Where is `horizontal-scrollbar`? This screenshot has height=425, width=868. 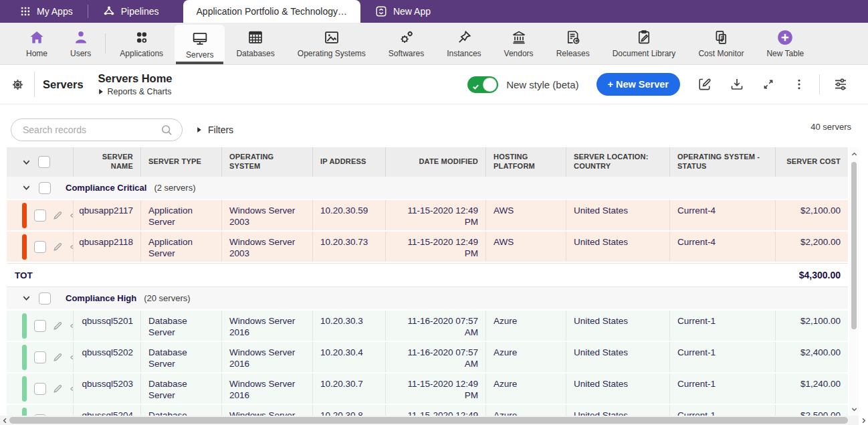
horizontal-scrollbar is located at coordinates (434, 420).